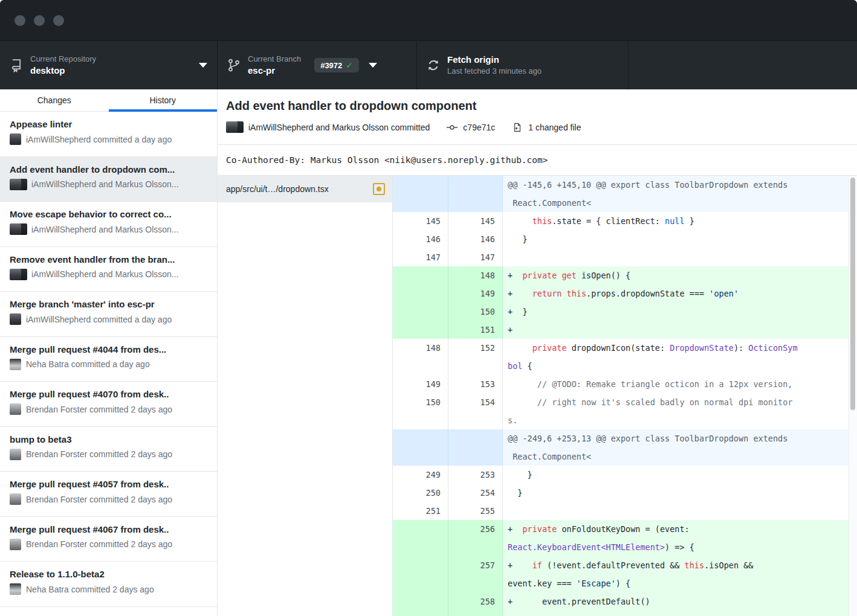 This screenshot has width=857, height=616. What do you see at coordinates (479, 127) in the screenshot?
I see `commit-sha: c79e71c` at bounding box center [479, 127].